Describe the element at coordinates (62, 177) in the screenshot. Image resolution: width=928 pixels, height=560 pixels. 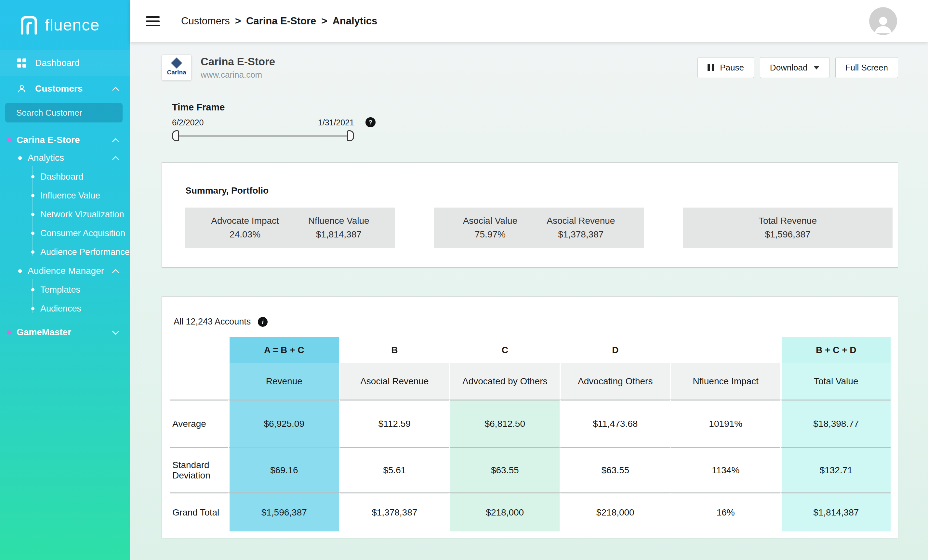
I see `sidebar-item-label: Dashboard` at that location.